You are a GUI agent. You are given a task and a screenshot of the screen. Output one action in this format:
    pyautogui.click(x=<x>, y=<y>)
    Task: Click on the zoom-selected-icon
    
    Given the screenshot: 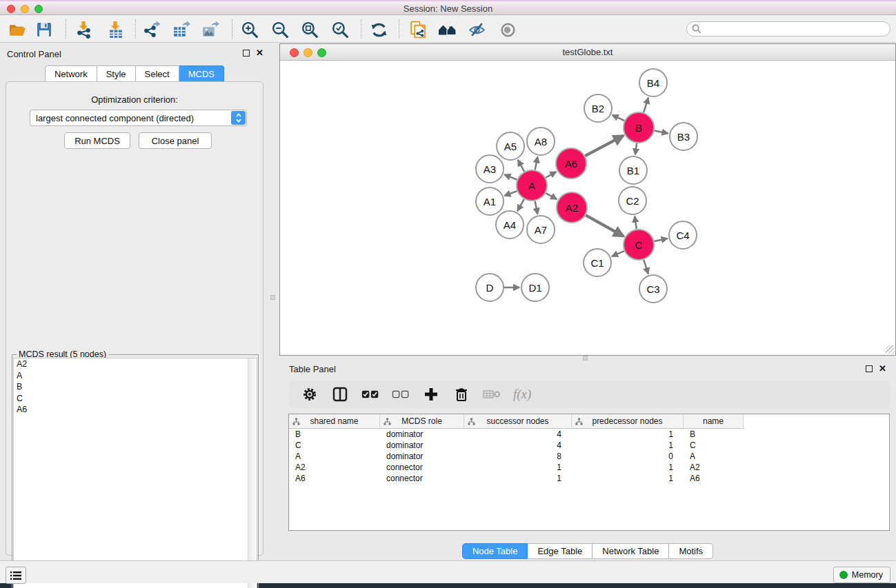 What is the action you would take?
    pyautogui.click(x=340, y=30)
    